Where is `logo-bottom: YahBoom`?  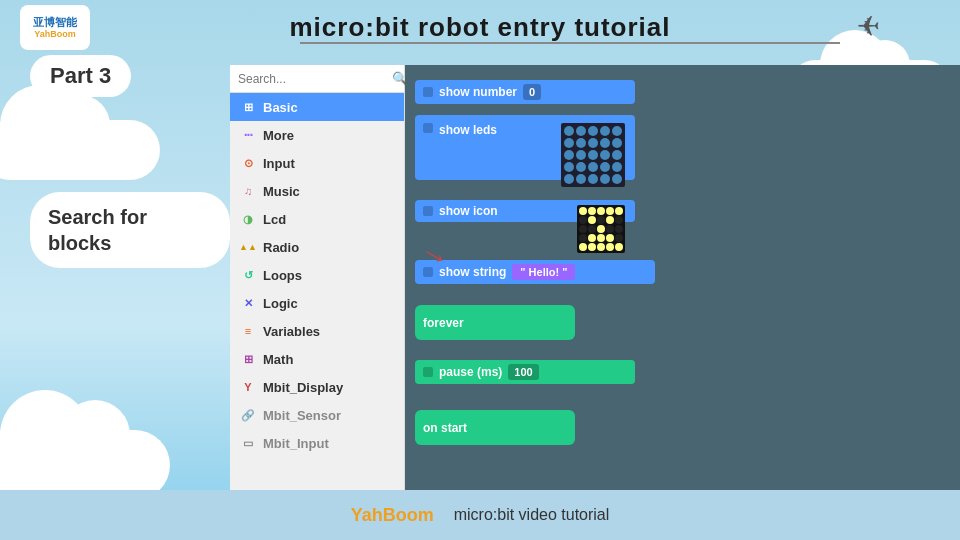 logo-bottom: YahBoom is located at coordinates (55, 34).